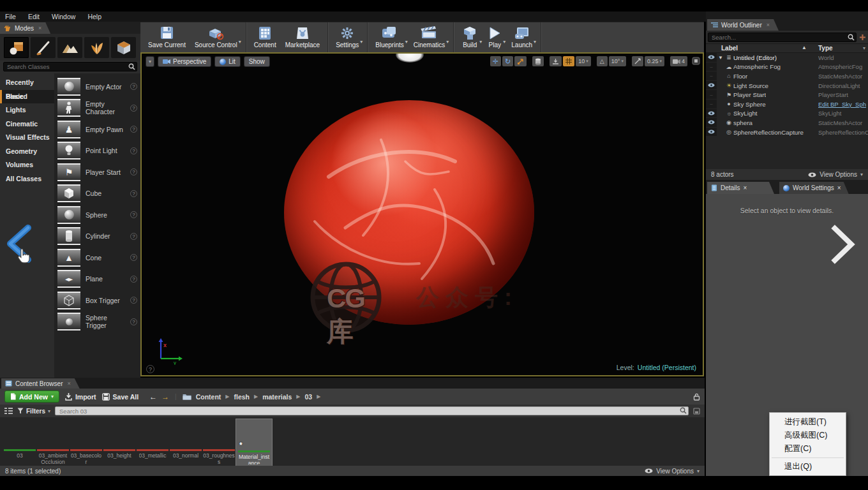 The height and width of the screenshot is (490, 868). Describe the element at coordinates (17, 47) in the screenshot. I see `place-mode-button` at that location.